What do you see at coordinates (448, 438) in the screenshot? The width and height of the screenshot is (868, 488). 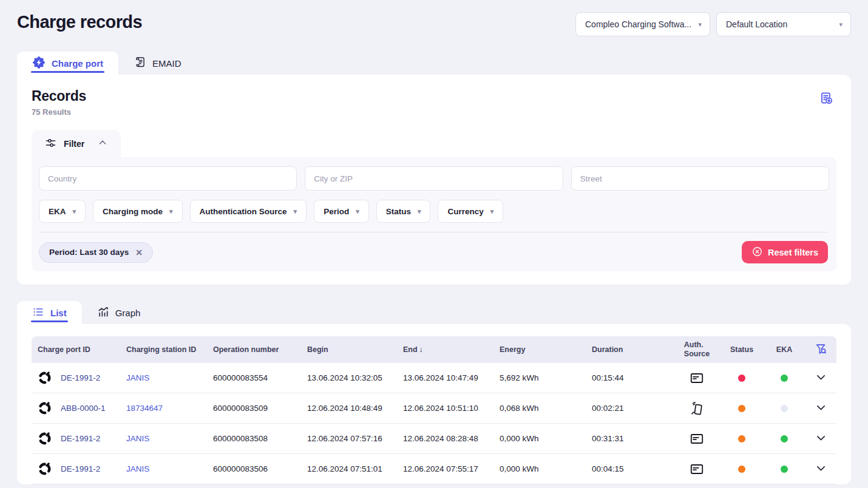 I see `end-cell: 12.06.2024 08:28:48` at bounding box center [448, 438].